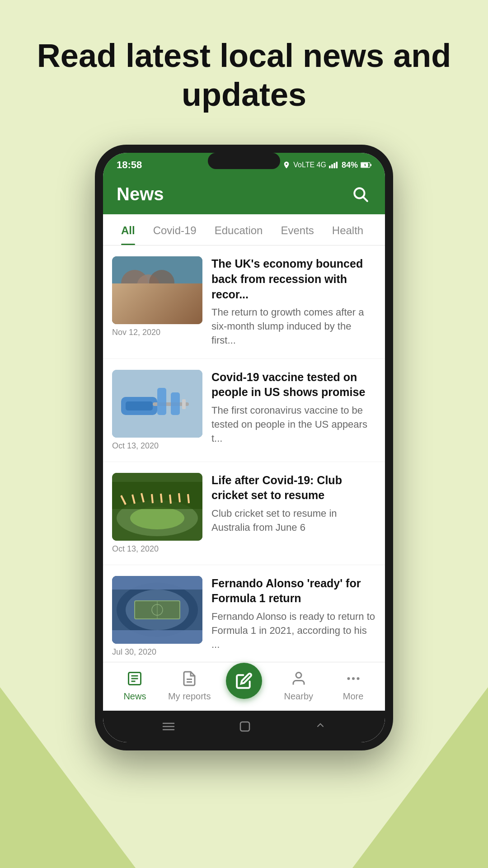  What do you see at coordinates (294, 410) in the screenshot?
I see `news-content: Covid-19 vaccine tested on people in US …` at bounding box center [294, 410].